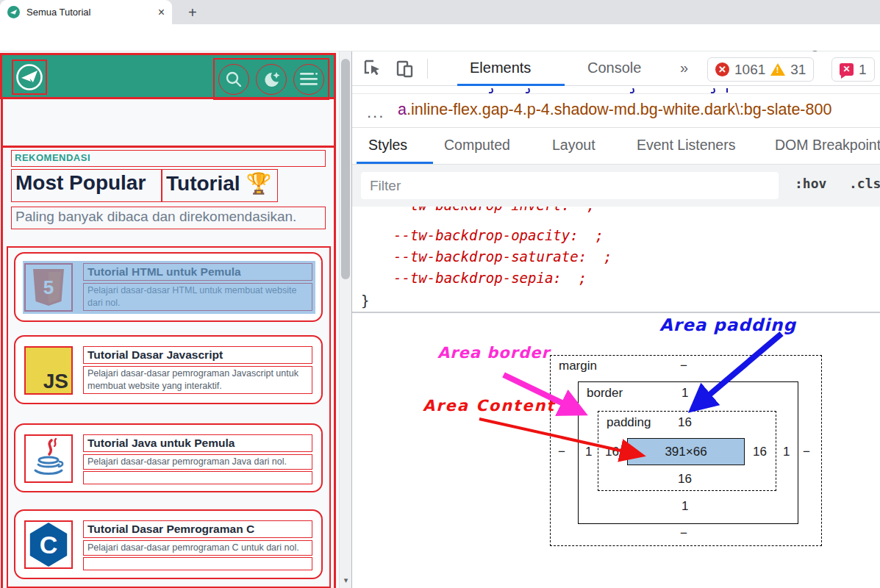  I want to click on active-styles-underline, so click(395, 163).